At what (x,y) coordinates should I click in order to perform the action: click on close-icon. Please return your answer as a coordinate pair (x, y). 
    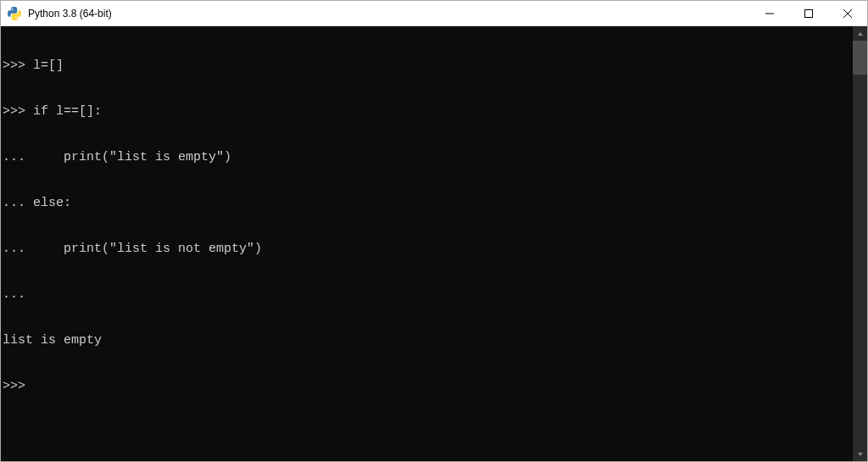
    Looking at the image, I should click on (848, 14).